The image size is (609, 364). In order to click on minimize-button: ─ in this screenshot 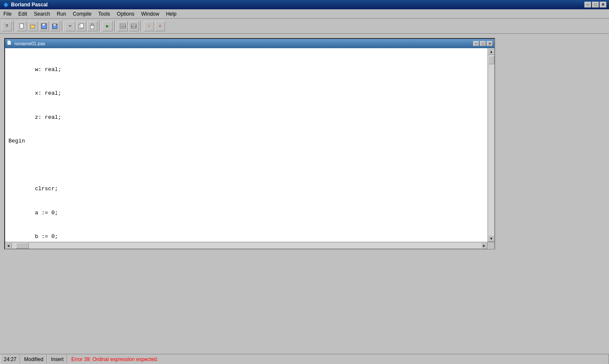, I will do `click(588, 5)`.